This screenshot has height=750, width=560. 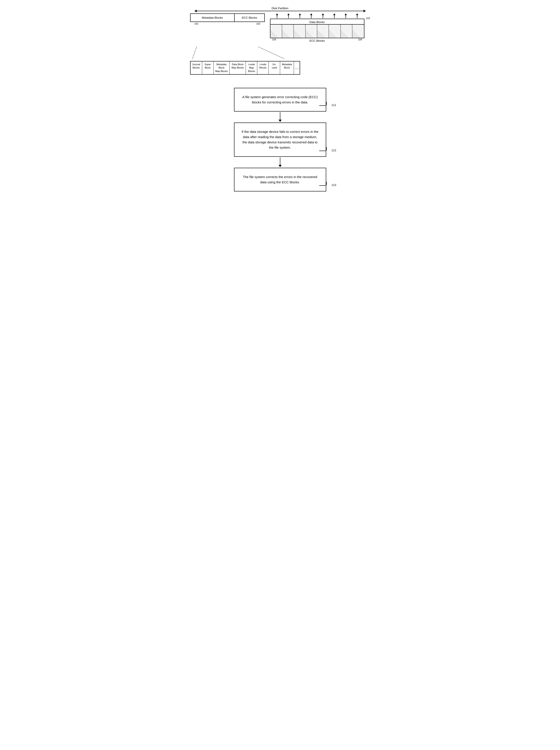 I want to click on ref-101: 101, so click(x=197, y=24).